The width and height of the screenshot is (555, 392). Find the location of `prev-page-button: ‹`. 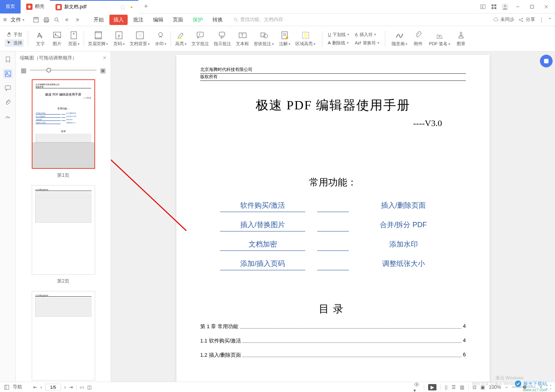

prev-page-button: ‹ is located at coordinates (41, 387).